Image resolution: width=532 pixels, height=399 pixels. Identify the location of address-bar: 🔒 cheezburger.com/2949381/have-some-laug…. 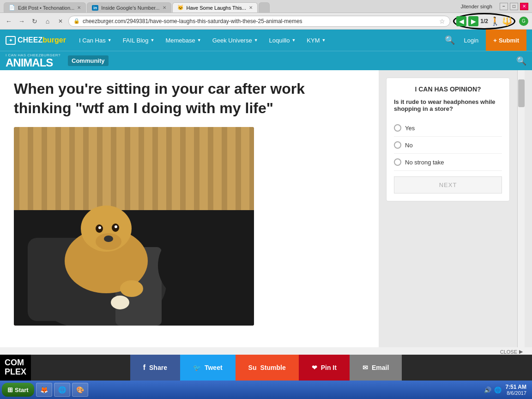
(260, 21).